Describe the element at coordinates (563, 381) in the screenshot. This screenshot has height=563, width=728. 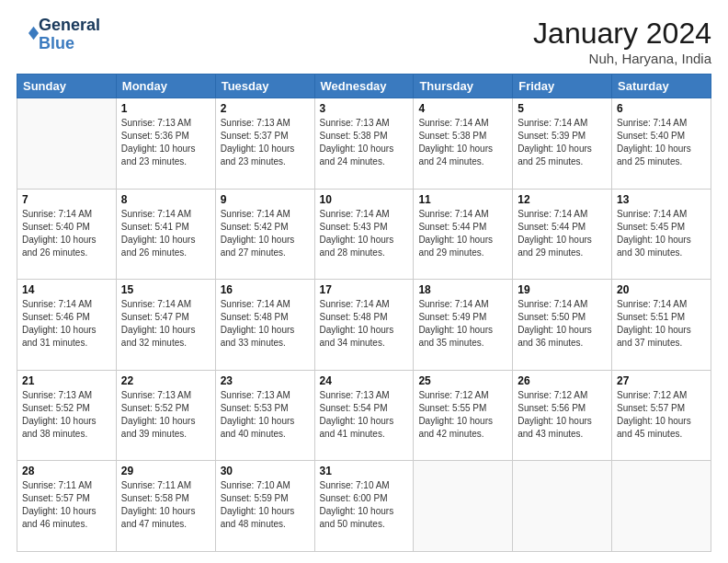
I see `day-number: 26` at that location.